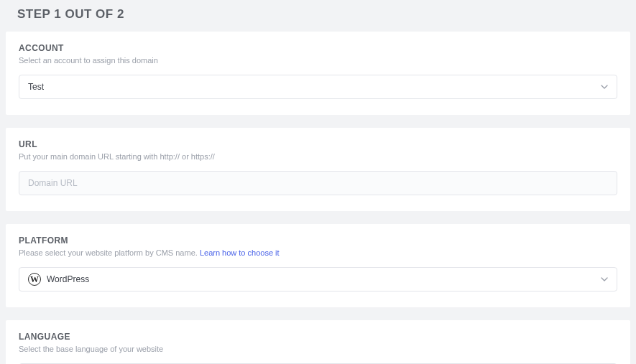  I want to click on url-desc: Put your main domain URL starting with h…, so click(318, 157).